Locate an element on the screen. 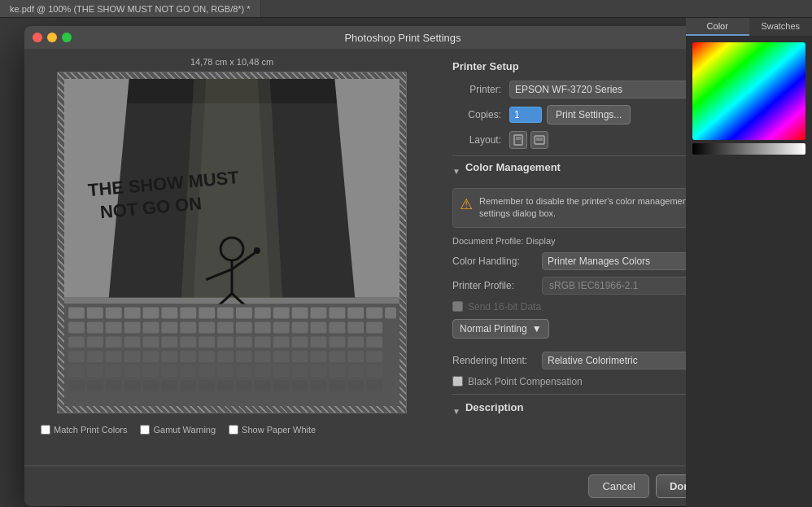 This screenshot has height=507, width=812. send-16bit-checkbox is located at coordinates (457, 306).